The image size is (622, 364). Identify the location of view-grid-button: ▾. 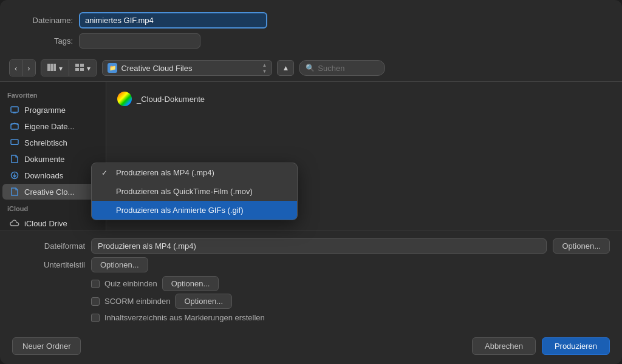
(83, 68).